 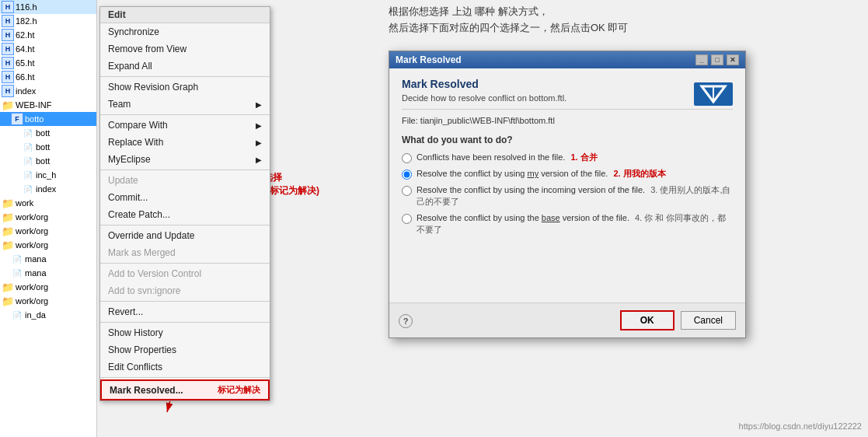 What do you see at coordinates (733, 60) in the screenshot?
I see `dialog-close-button: ✕` at bounding box center [733, 60].